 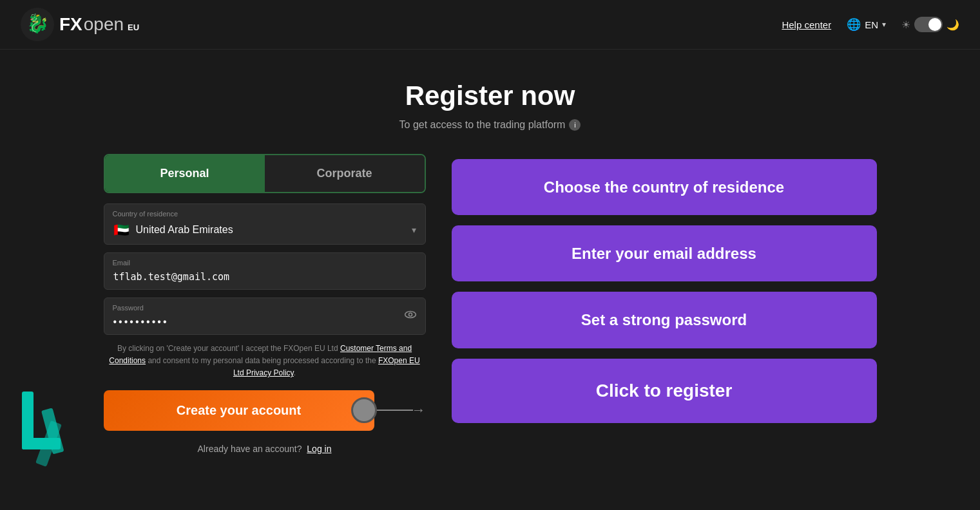 What do you see at coordinates (664, 187) in the screenshot?
I see `hint-country-button: Choose the country of residence` at bounding box center [664, 187].